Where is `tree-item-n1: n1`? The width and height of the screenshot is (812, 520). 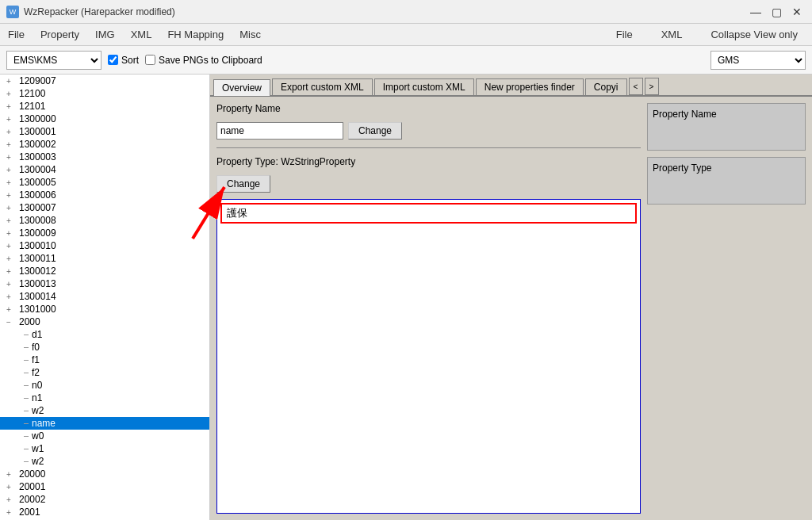
tree-item-n1: n1 is located at coordinates (105, 398).